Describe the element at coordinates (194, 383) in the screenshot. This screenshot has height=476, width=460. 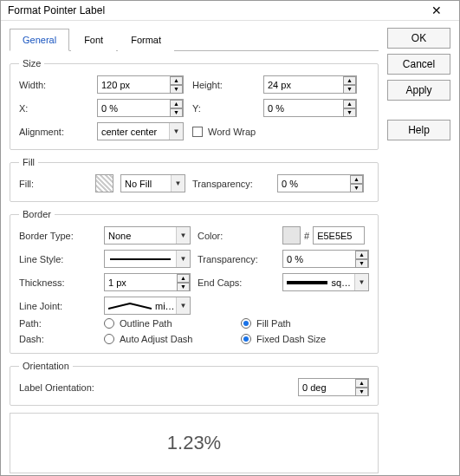
I see `orientation-group: Orientation Label Orientation: ▲▼` at that location.